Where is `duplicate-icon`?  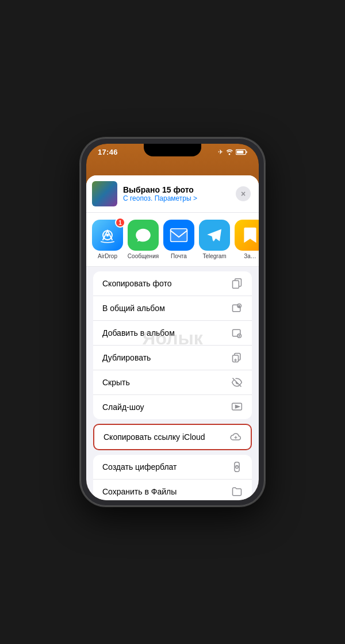 duplicate-icon is located at coordinates (237, 358).